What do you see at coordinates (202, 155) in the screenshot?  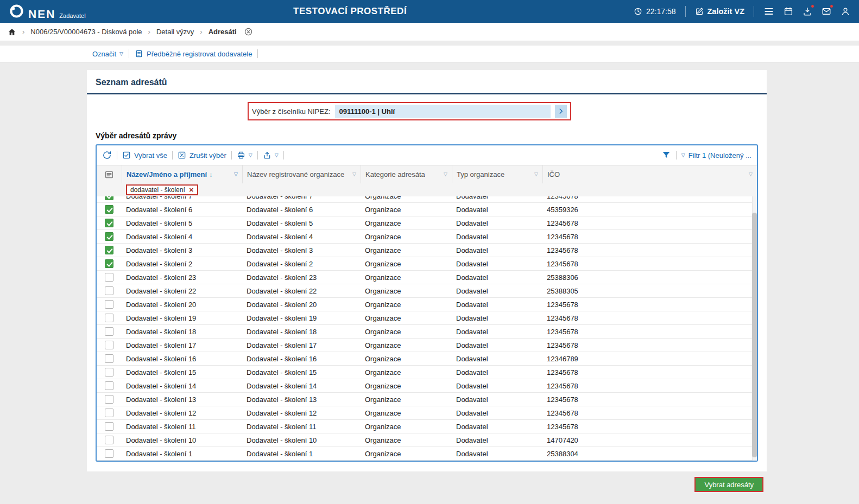 I see `clear-selection-button: Zrušit výběr` at bounding box center [202, 155].